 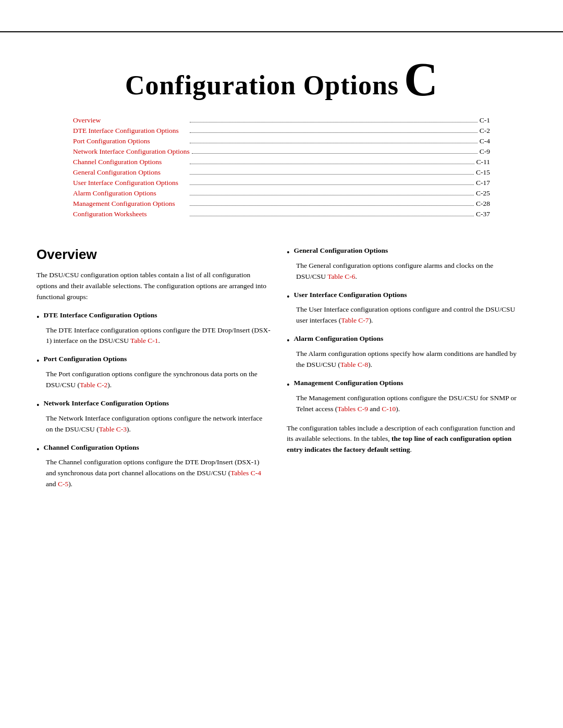 I want to click on bullet-item: •DTE Interface Configuration Options, so click(x=154, y=317).